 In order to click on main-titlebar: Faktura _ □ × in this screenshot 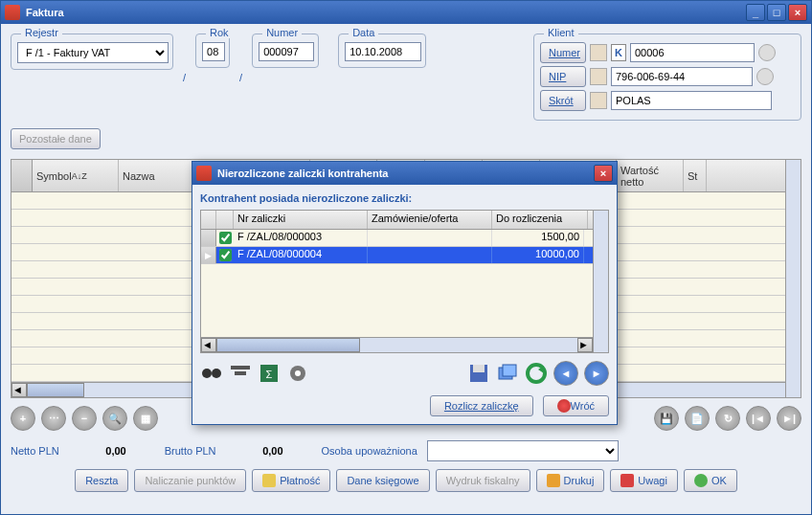, I will do `click(406, 12)`.